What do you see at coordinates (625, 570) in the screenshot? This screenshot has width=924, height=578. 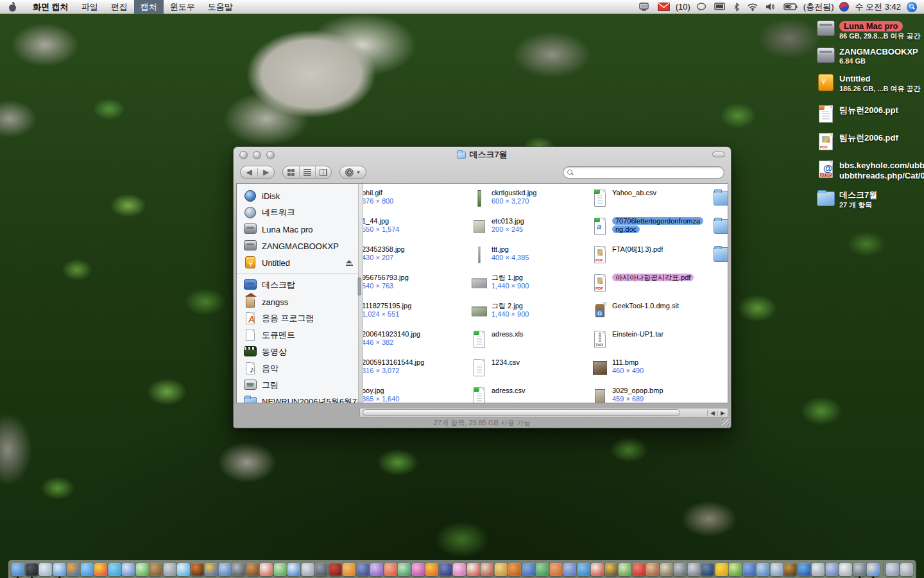 I see `dock-icon-dreamweaver` at bounding box center [625, 570].